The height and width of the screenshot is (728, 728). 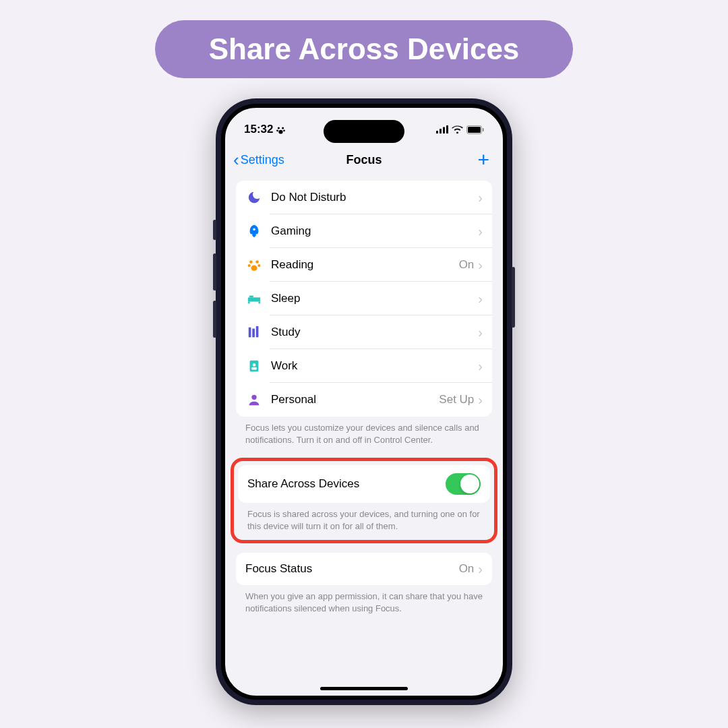 What do you see at coordinates (236, 160) in the screenshot?
I see `chevron-left-icon: ‹` at bounding box center [236, 160].